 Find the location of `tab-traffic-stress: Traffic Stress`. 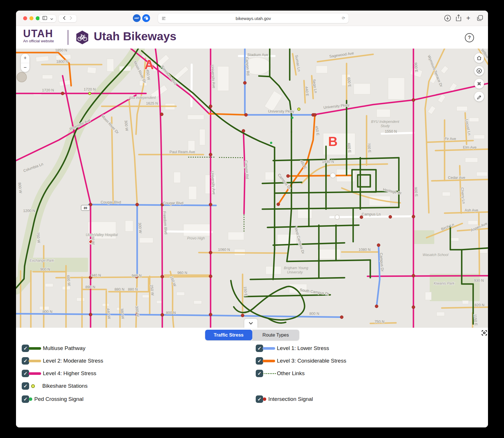

tab-traffic-stress: Traffic Stress is located at coordinates (229, 335).